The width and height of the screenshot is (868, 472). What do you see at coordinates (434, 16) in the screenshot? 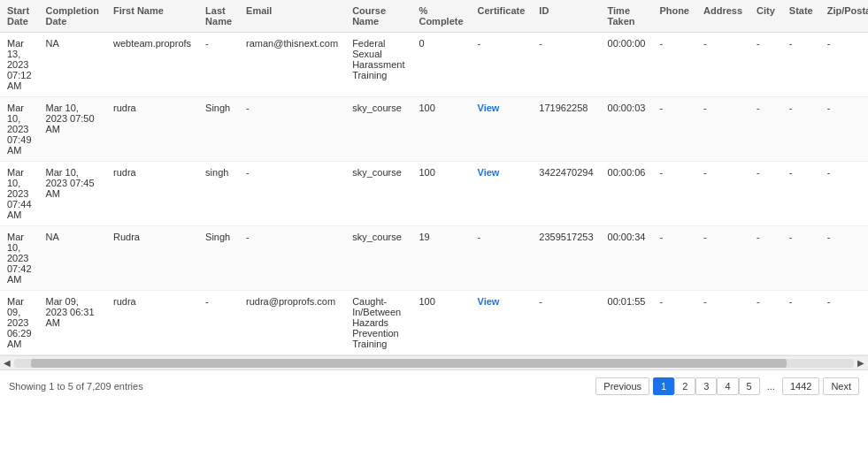
I see `table-header-row: StartDate CompletionDate First Name Last…` at bounding box center [434, 16].